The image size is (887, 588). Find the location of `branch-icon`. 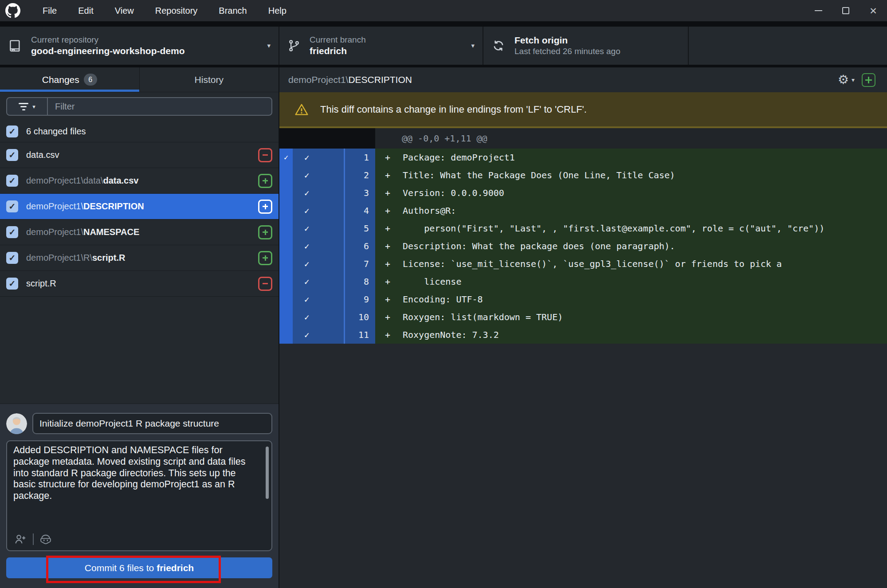

branch-icon is located at coordinates (294, 46).